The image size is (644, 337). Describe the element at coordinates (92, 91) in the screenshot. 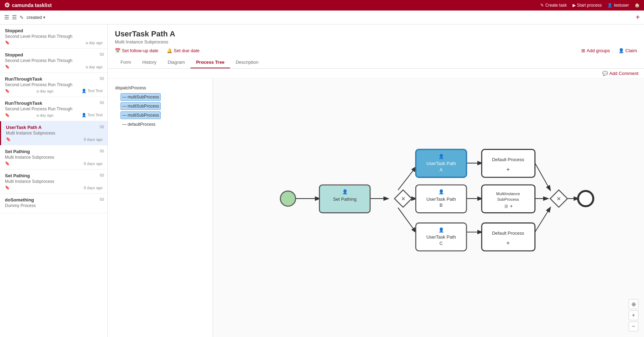

I see `task-assignee: 👤 Test Test` at that location.